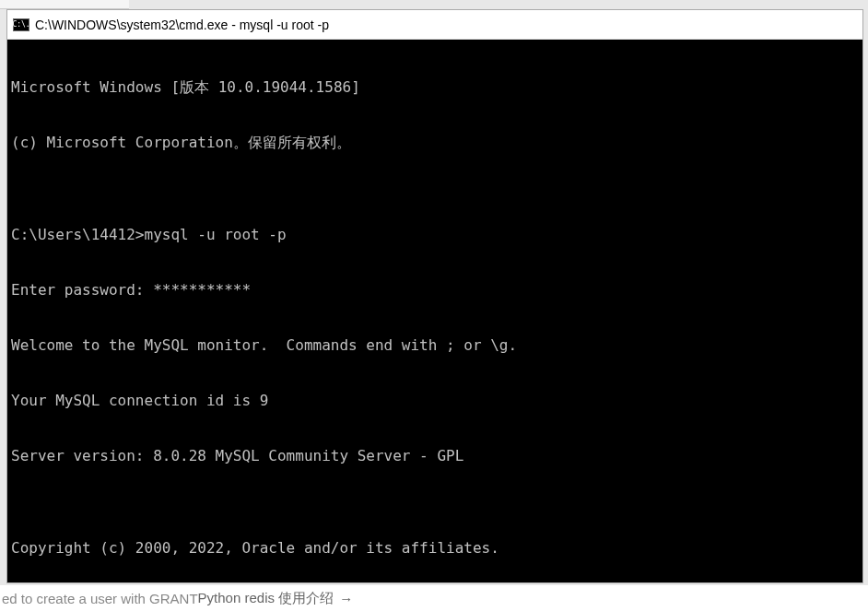  What do you see at coordinates (435, 143) in the screenshot?
I see `terminal-line: (c) Microsoft Corporation。保留所有权利。` at bounding box center [435, 143].